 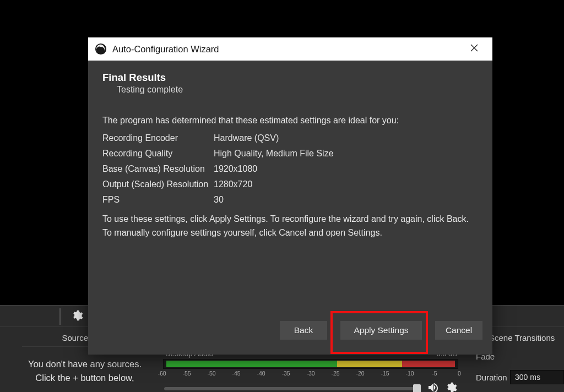 What do you see at coordinates (311, 371) in the screenshot?
I see `audio-mixer: Desktop Audio 0.0 dB -60-55-50-45-40-35-…` at bounding box center [311, 371].